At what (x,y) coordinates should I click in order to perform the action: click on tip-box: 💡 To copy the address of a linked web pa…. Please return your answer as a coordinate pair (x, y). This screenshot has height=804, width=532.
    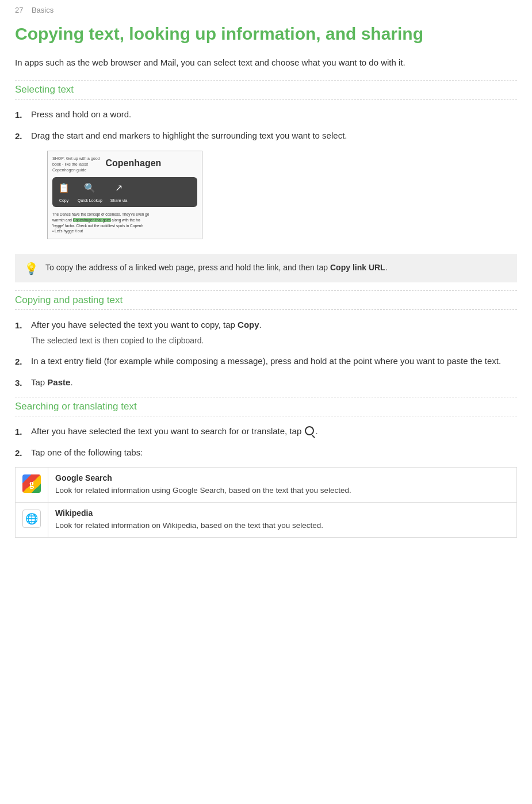
    Looking at the image, I should click on (266, 268).